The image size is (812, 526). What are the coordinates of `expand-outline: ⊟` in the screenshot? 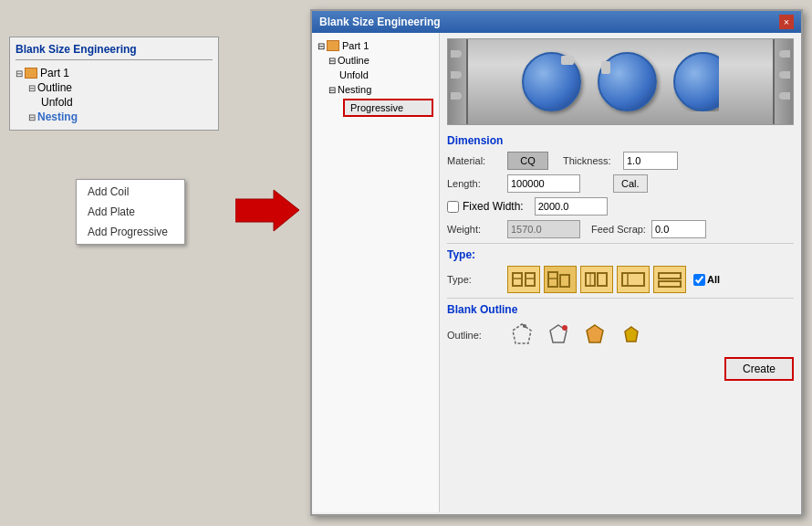 It's located at (332, 60).